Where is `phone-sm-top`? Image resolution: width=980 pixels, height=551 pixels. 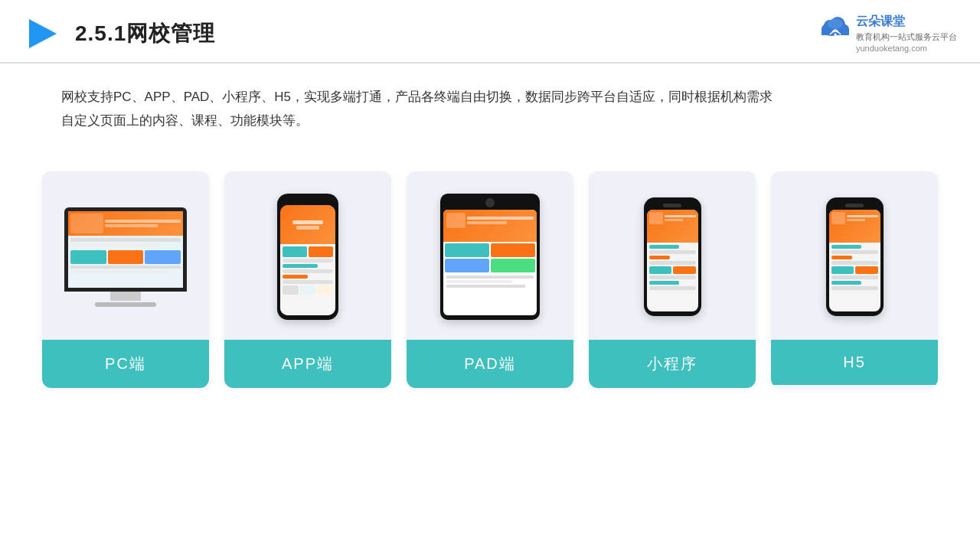
phone-sm-top is located at coordinates (672, 227).